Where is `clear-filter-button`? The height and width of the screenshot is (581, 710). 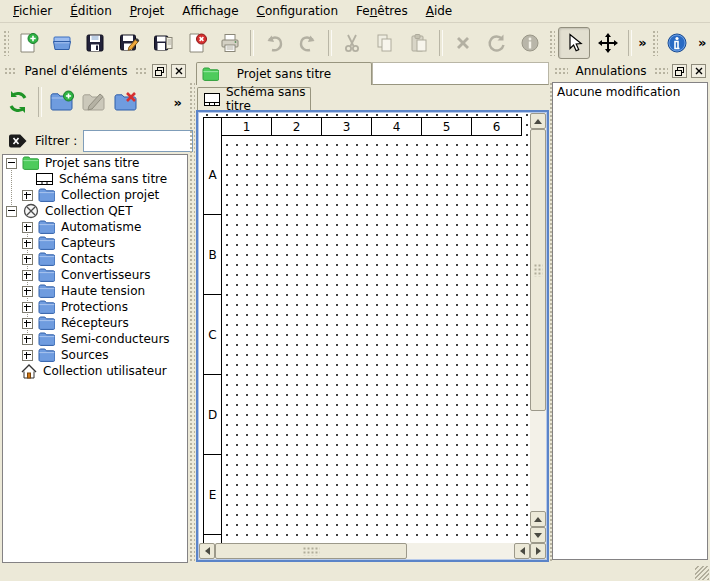 clear-filter-button is located at coordinates (18, 141).